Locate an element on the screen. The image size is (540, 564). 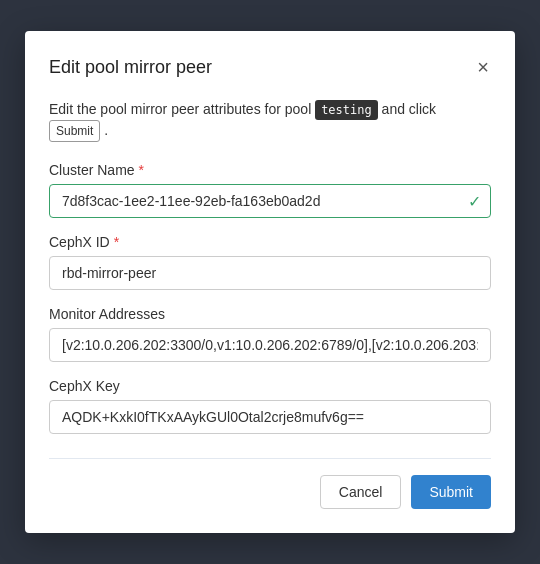
close-button: × is located at coordinates (483, 67).